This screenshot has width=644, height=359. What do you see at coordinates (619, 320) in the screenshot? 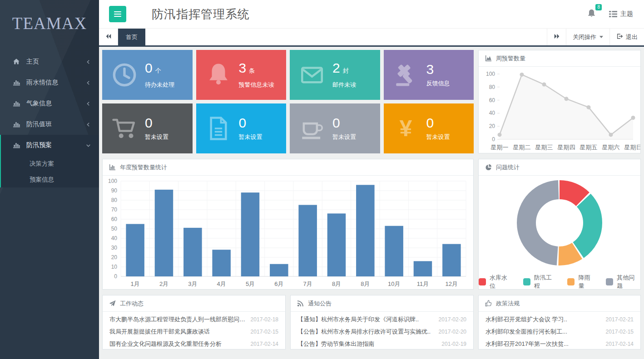
I see `news-item-date: 2017-02-21` at bounding box center [619, 320].